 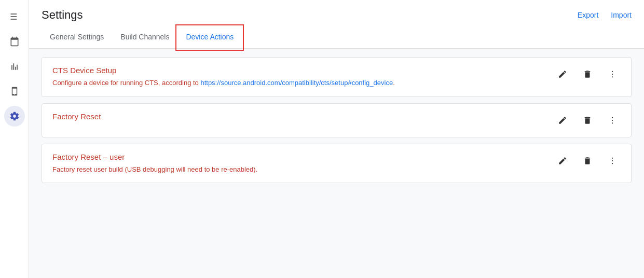 I want to click on action-card-factory-reset: Factory Reset, so click(x=336, y=120).